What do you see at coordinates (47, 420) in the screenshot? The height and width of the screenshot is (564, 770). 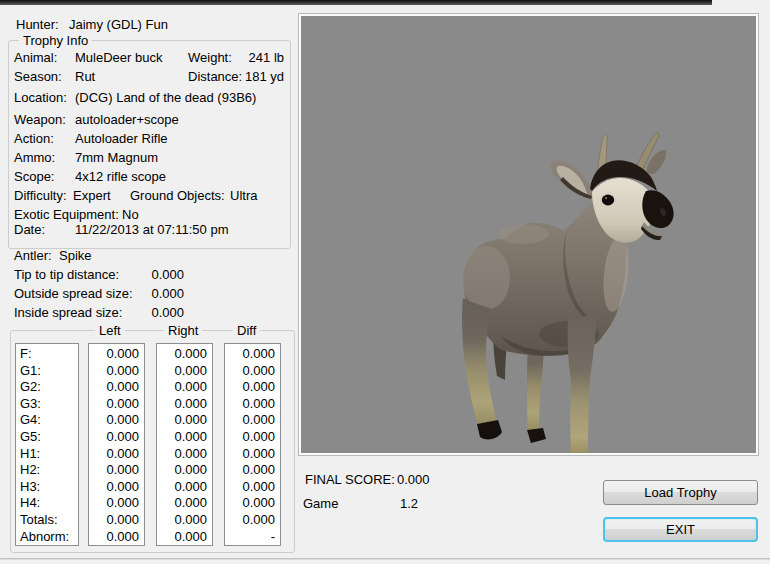 I see `measure-row-label: G4:` at bounding box center [47, 420].